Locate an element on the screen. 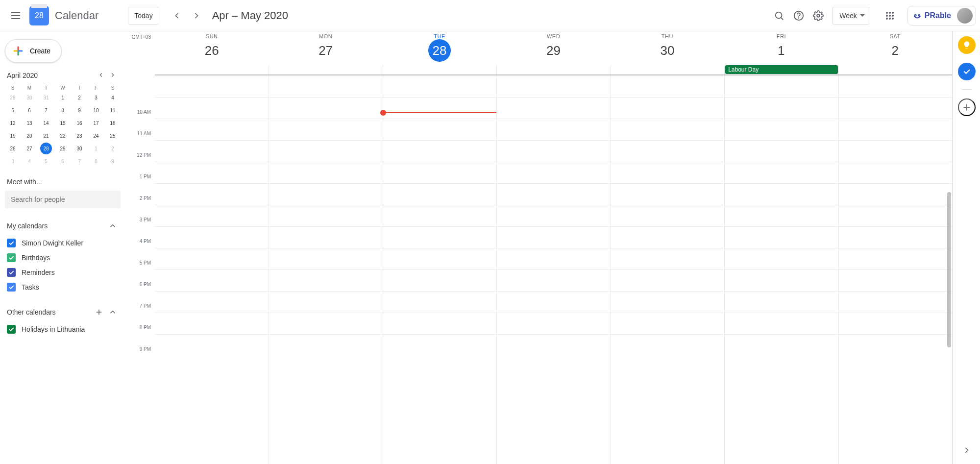 This screenshot has height=464, width=980. my-calendars-header: My calendars is located at coordinates (63, 226).